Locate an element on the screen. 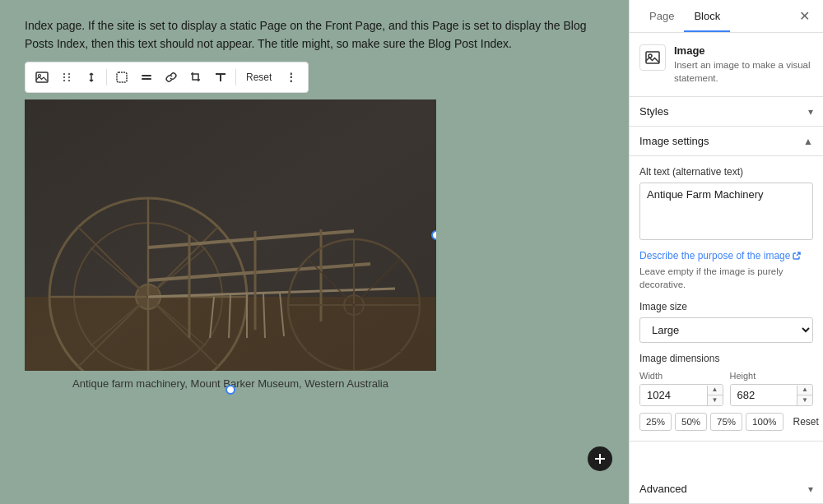 Image resolution: width=823 pixels, height=504 pixels. toolbar-link-btn is located at coordinates (171, 77).